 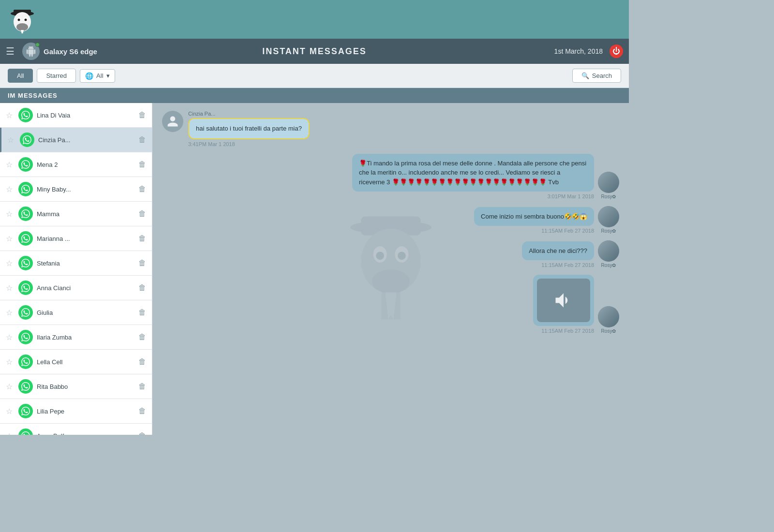 I want to click on search-label: Search, so click(x=602, y=75).